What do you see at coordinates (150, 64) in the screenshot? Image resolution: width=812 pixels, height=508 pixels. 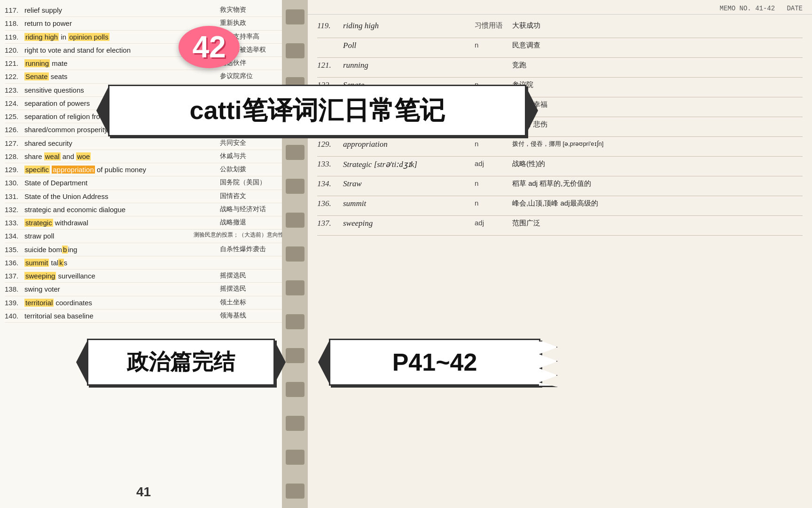 I see `list-item: 121. running mate 竞选伙伴` at bounding box center [150, 64].